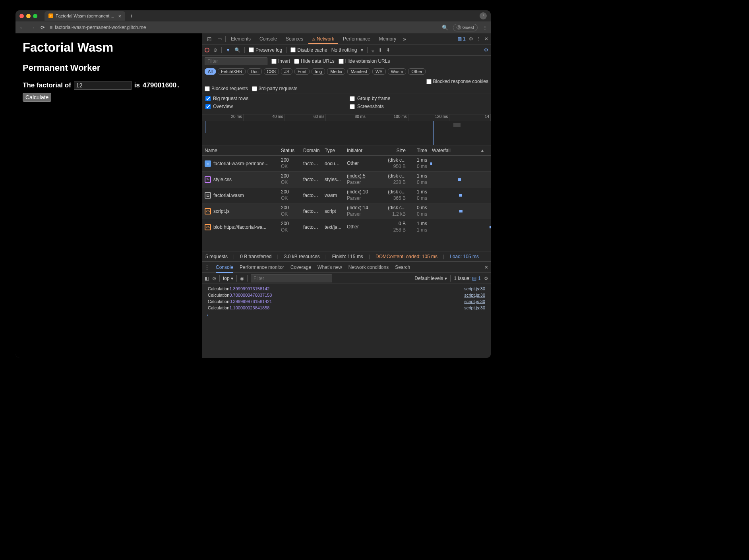 The image size is (749, 560). I want to click on drawer-tab-whatsnew: What's new, so click(330, 267).